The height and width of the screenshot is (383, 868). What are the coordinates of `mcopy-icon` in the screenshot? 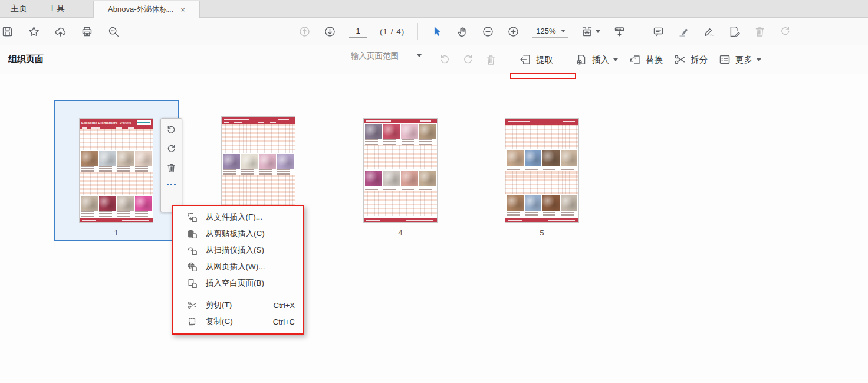 It's located at (192, 322).